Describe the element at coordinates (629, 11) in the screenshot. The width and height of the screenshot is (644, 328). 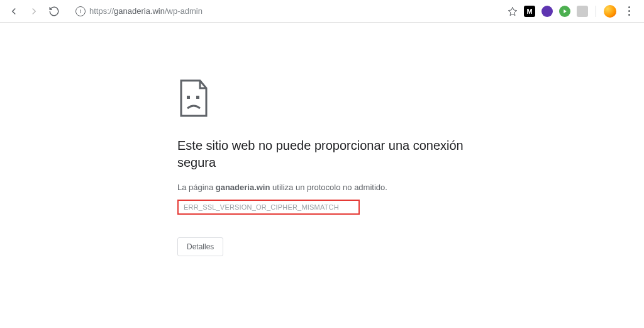
I see `browser-menu-button` at that location.